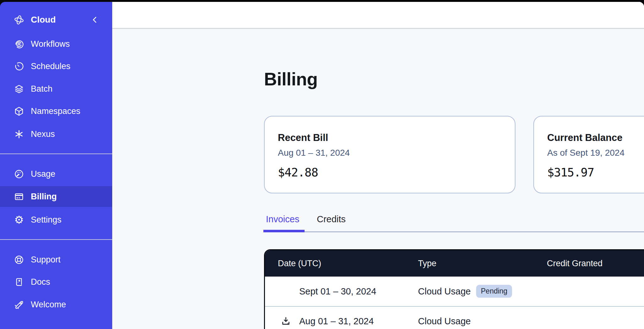 This screenshot has width=644, height=329. I want to click on sidebar-item-support: Support, so click(56, 260).